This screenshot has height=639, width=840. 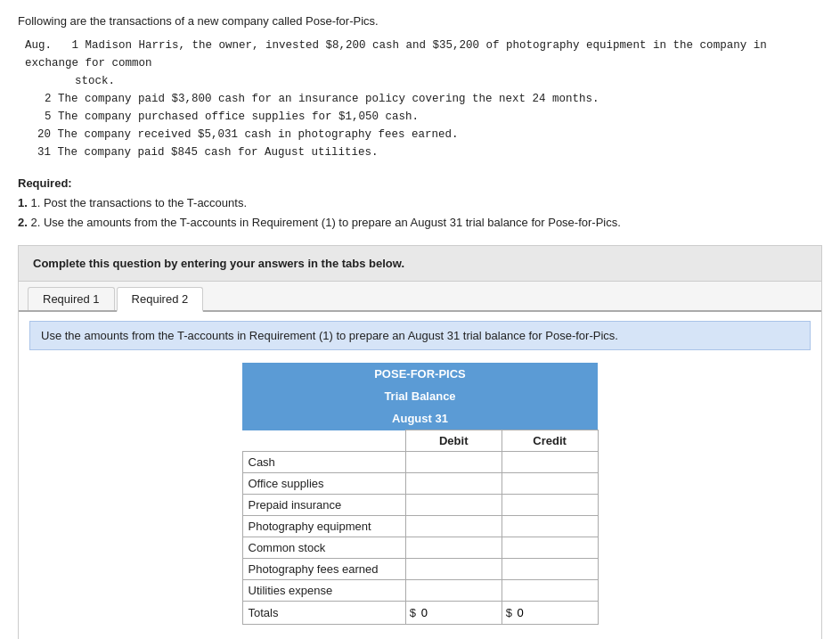 What do you see at coordinates (420, 203) in the screenshot?
I see `required-section: Required: 1. 1. Post the transactions to…` at bounding box center [420, 203].